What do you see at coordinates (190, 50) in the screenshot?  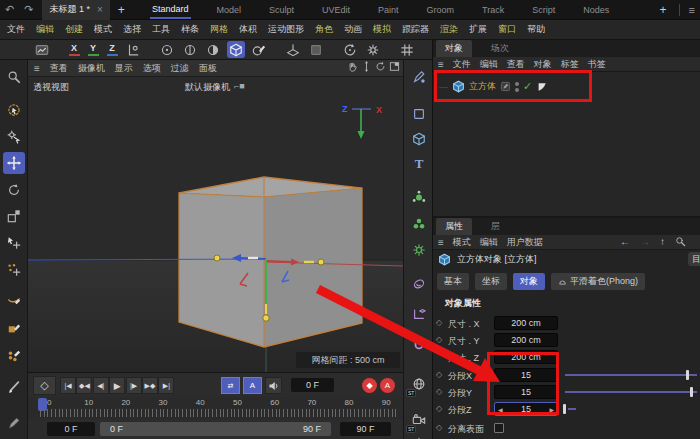 I see `spline-pen-icon` at bounding box center [190, 50].